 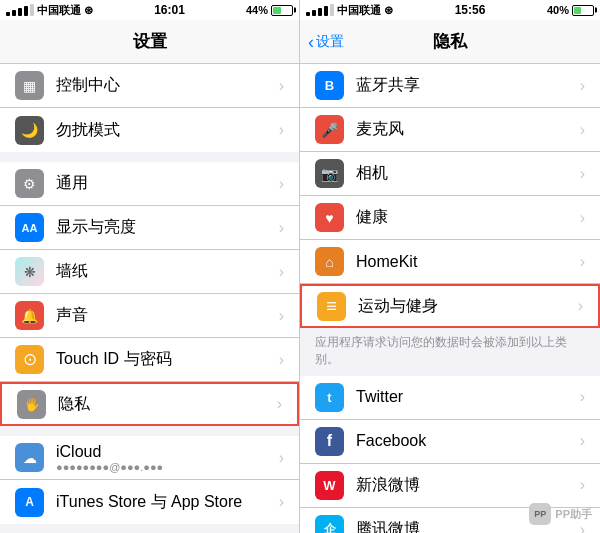 I want to click on wifi-icon: ⊛, so click(x=388, y=10).